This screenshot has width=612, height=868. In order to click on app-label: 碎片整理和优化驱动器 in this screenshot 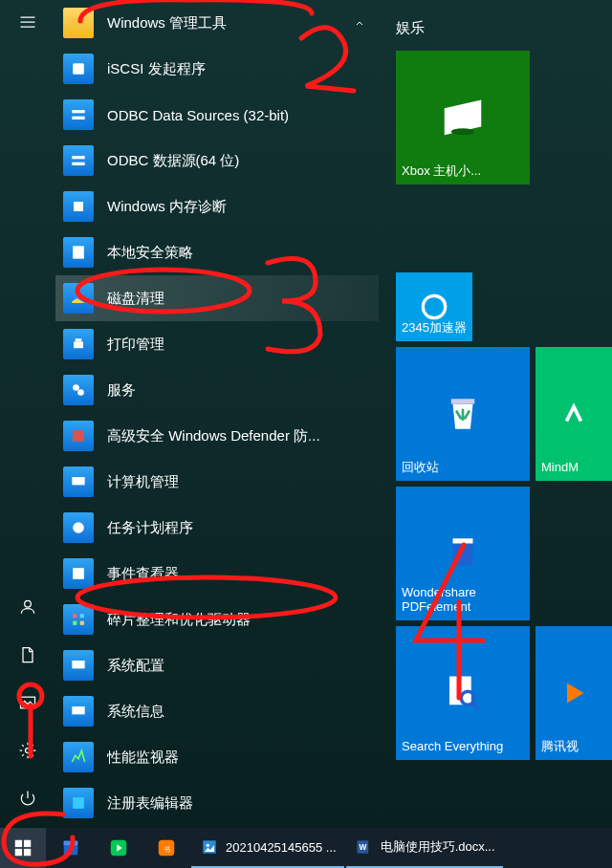, I will do `click(243, 619)`.